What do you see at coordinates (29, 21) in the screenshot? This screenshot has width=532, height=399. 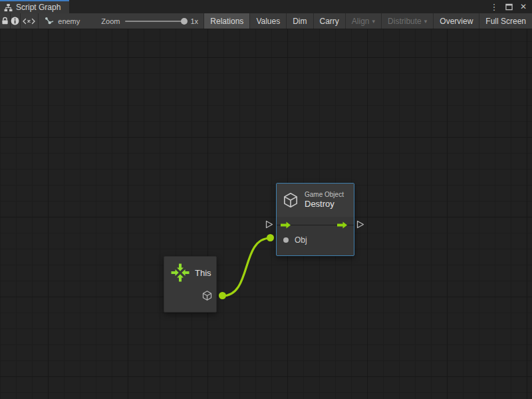 I see `code-preview-button` at bounding box center [29, 21].